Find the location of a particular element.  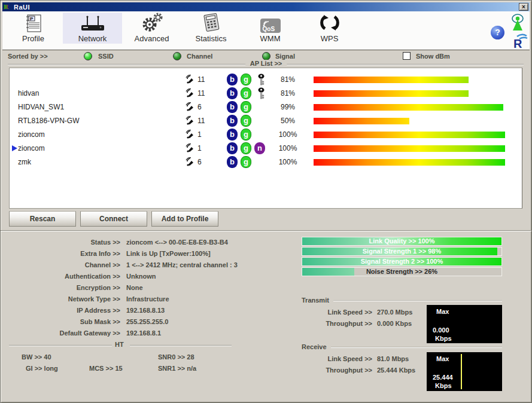

link-quality-bar: Link Quality >> 100% is located at coordinates (402, 242).